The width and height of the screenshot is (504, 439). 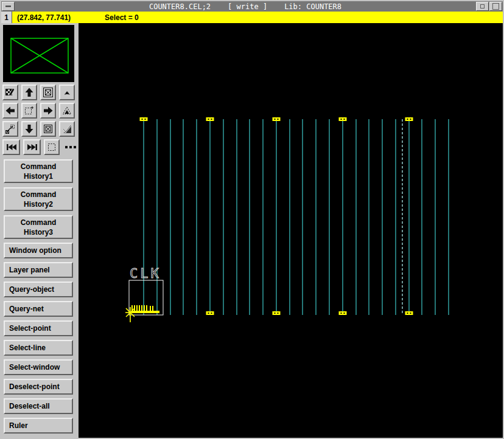 I want to click on sidebar-button-window-option: Window option, so click(x=38, y=251).